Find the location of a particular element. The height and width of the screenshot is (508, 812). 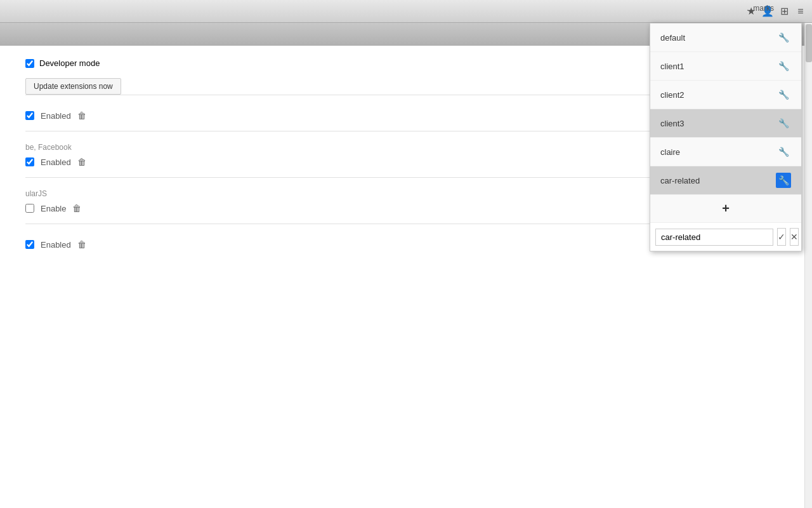

dropdown-item-client1: client1 🔧 is located at coordinates (726, 66).